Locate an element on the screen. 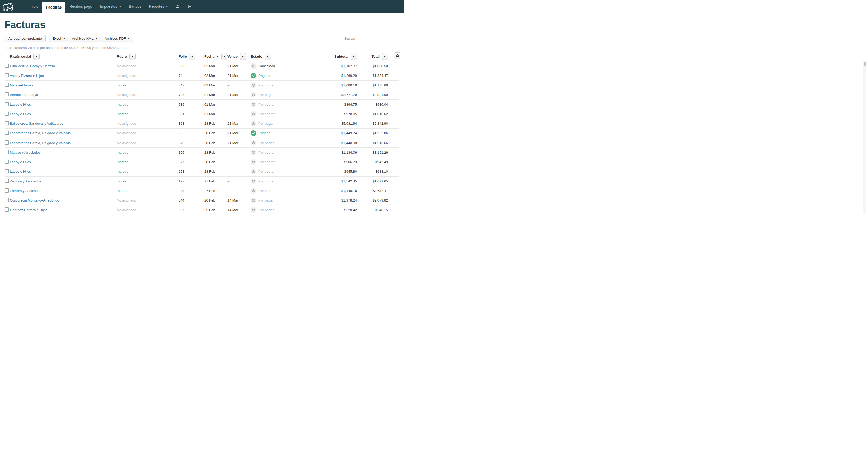 This screenshot has height=460, width=868. header-fecha: Fecha is located at coordinates (216, 57).